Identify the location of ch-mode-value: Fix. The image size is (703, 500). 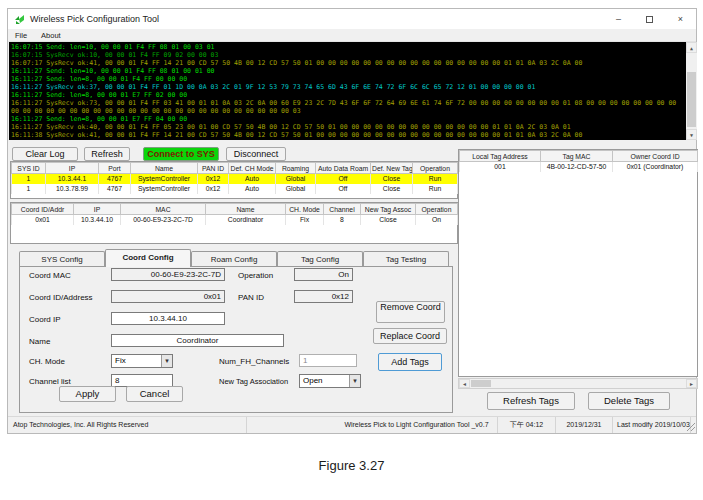
(120, 360).